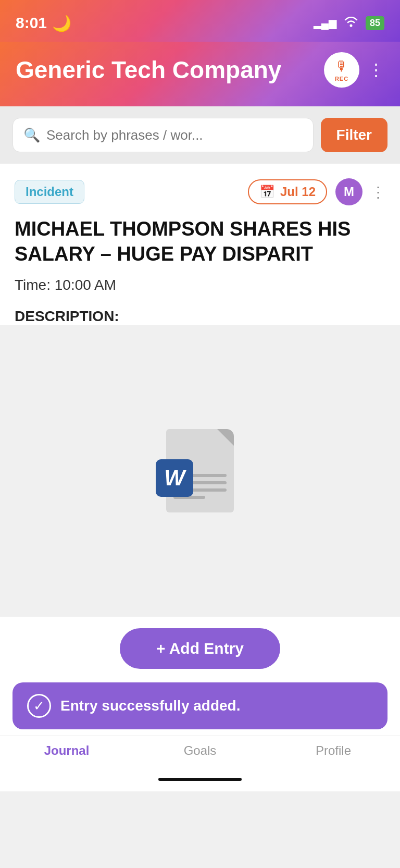 This screenshot has height=868, width=400. What do you see at coordinates (31, 23) in the screenshot?
I see `status-time: 8:01` at bounding box center [31, 23].